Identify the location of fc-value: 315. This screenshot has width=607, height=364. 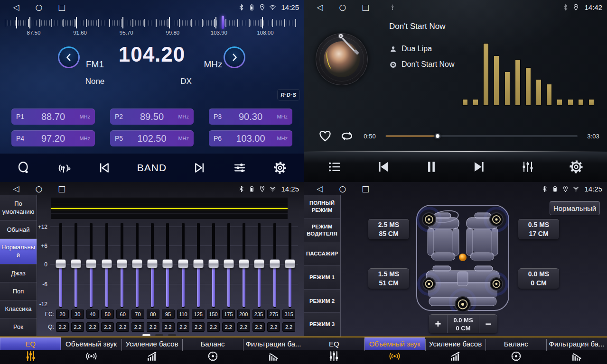
(289, 314).